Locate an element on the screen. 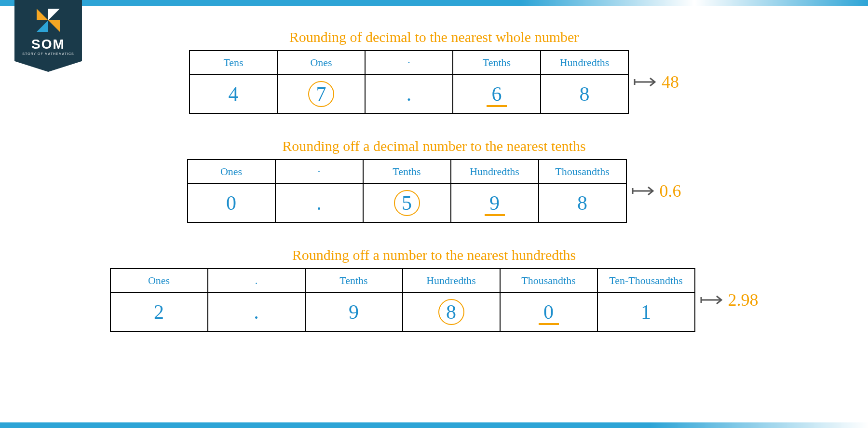 This screenshot has width=868, height=434. rounding-digit: 8 is located at coordinates (451, 312).